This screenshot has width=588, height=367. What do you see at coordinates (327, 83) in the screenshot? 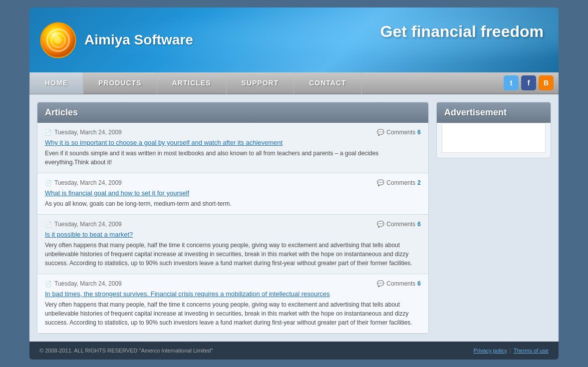
I see `nav-item-contact: CONTACT` at bounding box center [327, 83].